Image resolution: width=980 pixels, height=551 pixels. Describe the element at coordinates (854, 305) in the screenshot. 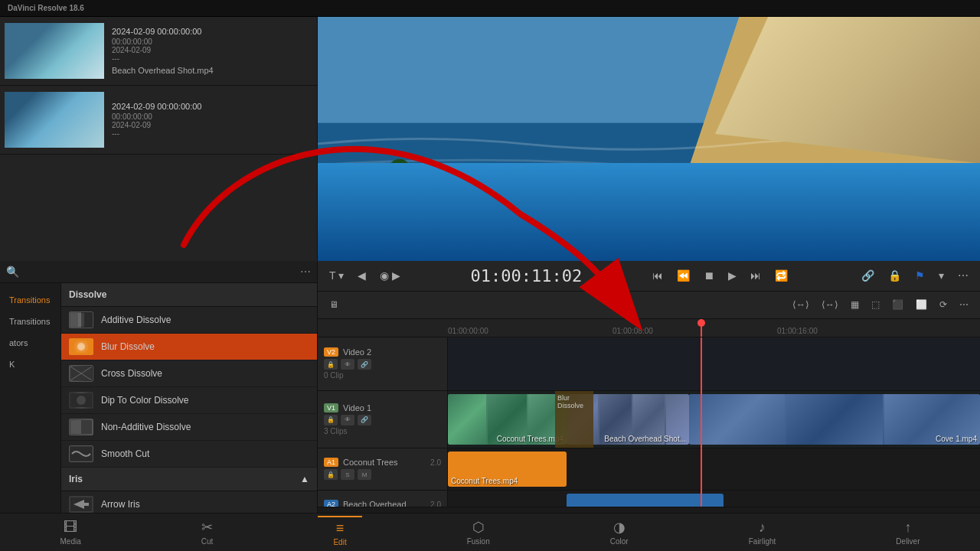

I see `slip-btn: ▦` at that location.